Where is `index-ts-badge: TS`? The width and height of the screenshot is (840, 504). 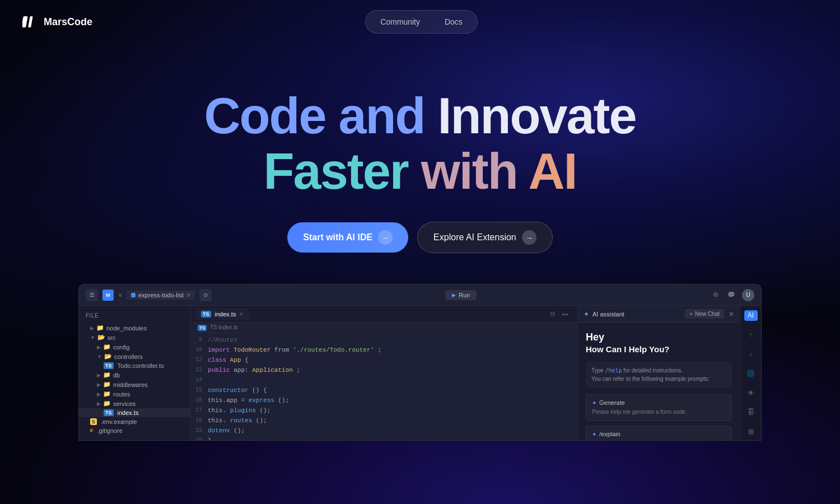
index-ts-badge: TS is located at coordinates (109, 413).